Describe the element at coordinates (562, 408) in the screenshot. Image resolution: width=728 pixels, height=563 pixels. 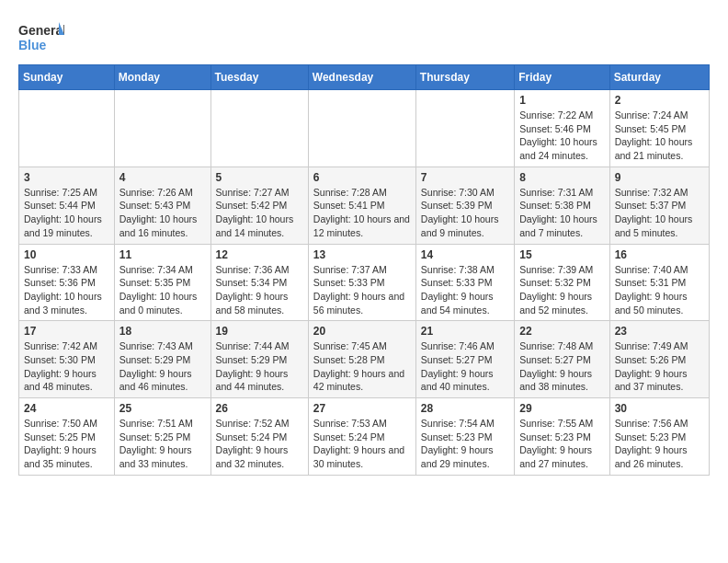
I see `day-number: 29` at that location.